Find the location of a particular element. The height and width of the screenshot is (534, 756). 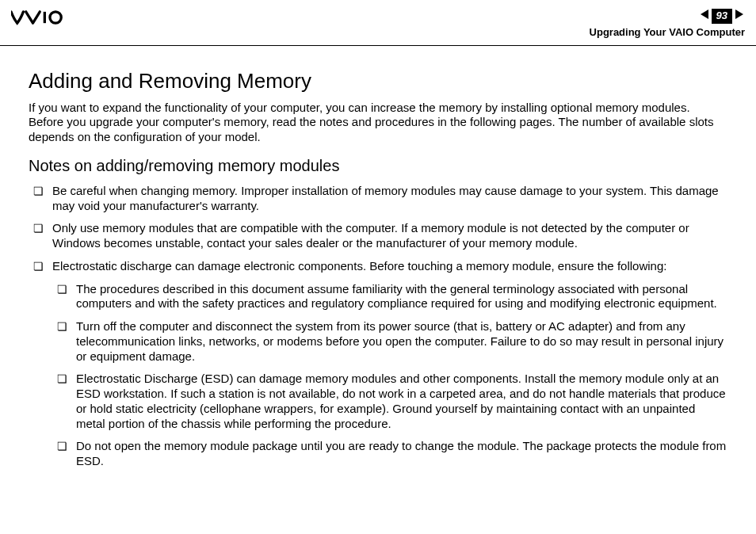

intro-paragraph: If you want to expand the functionality … is located at coordinates (378, 123).